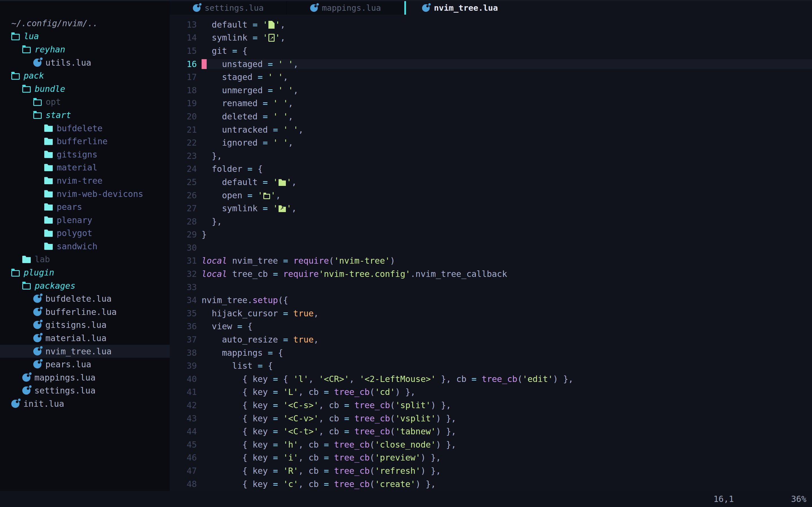  I want to click on code-line: 13 default = '',, so click(491, 25).